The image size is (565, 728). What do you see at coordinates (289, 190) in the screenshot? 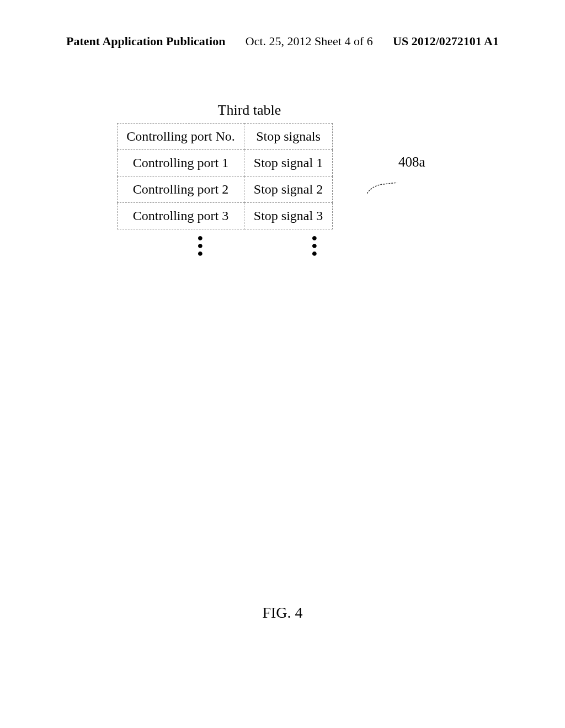
I see `table-cell: Stop signal 2` at bounding box center [289, 190].